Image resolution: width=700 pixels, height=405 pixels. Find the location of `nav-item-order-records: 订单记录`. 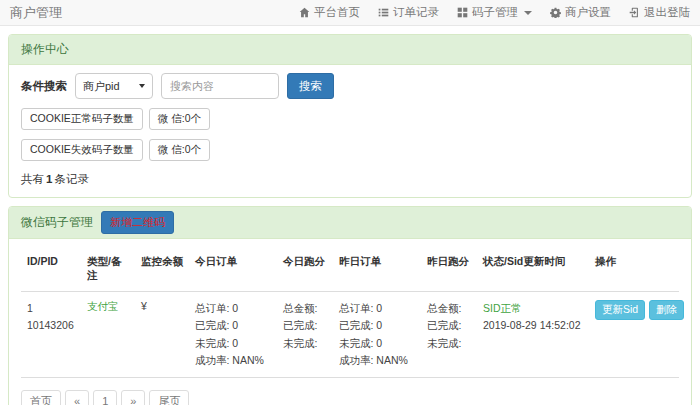

nav-item-order-records: 订单记录 is located at coordinates (408, 12).